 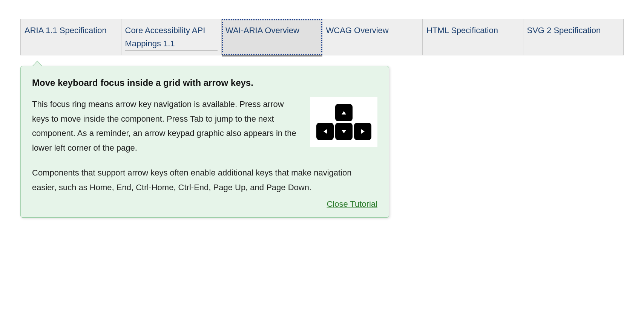 What do you see at coordinates (352, 204) in the screenshot?
I see `close-tutorial-link: Close Tutorial` at bounding box center [352, 204].